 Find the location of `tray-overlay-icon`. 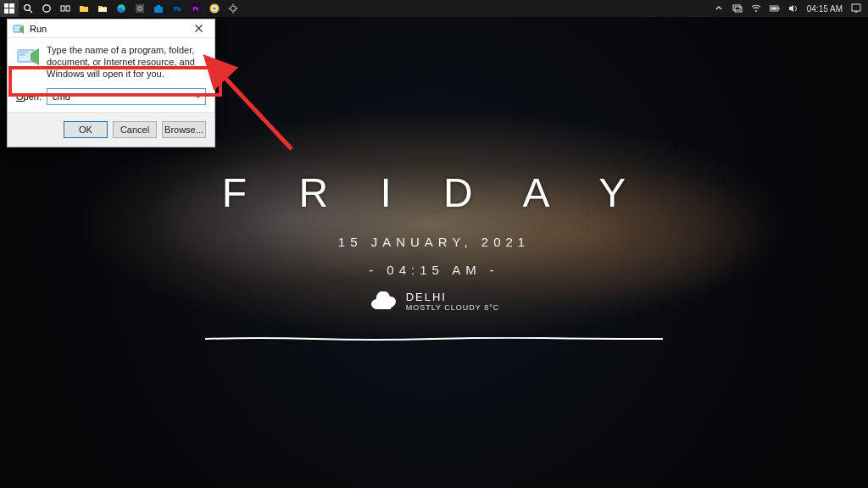

tray-overlay-icon is located at coordinates (737, 8).